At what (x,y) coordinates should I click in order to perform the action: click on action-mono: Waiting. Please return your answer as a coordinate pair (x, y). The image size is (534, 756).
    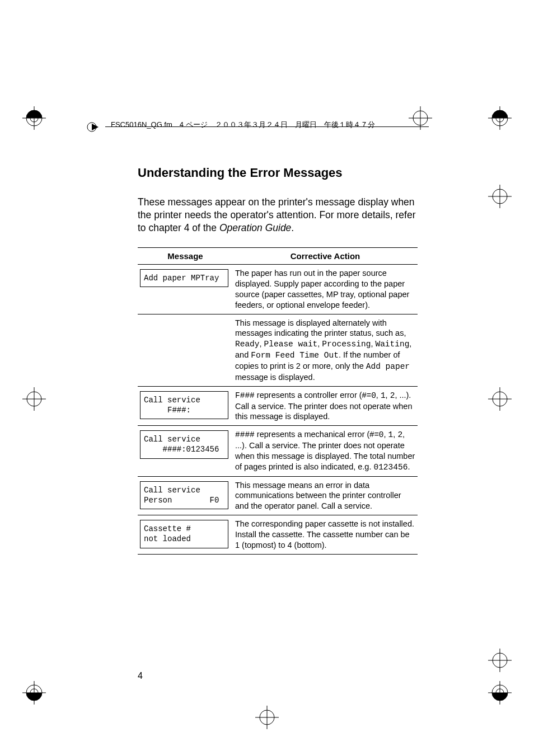
    Looking at the image, I should click on (392, 344).